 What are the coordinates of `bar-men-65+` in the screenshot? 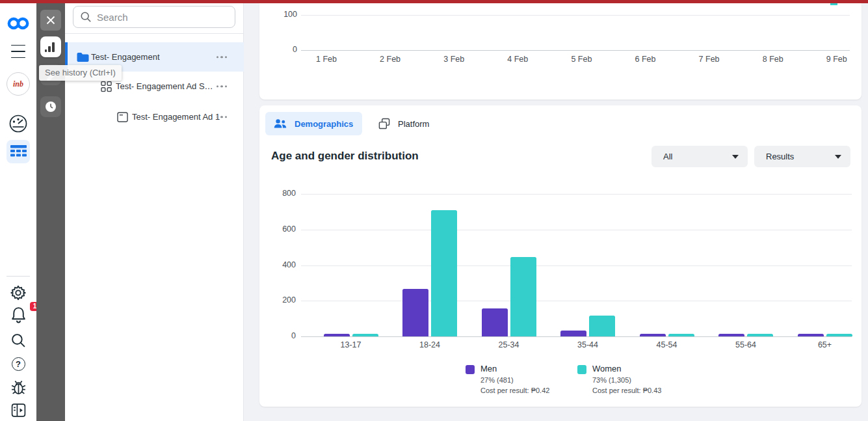 It's located at (811, 335).